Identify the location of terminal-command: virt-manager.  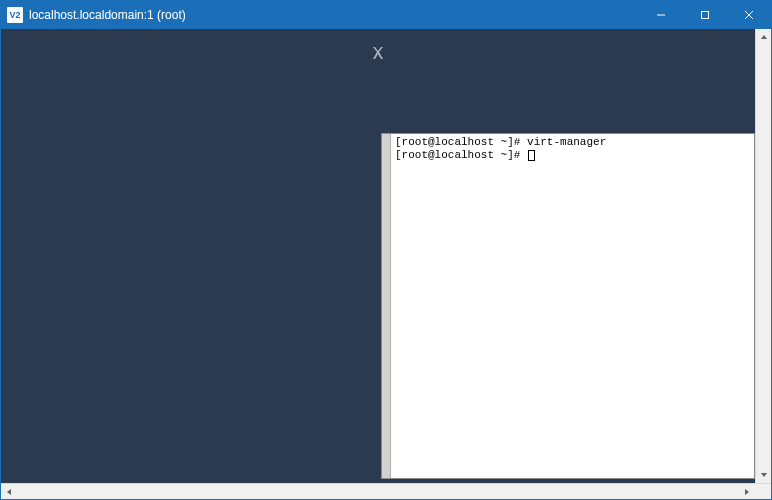
(566, 142).